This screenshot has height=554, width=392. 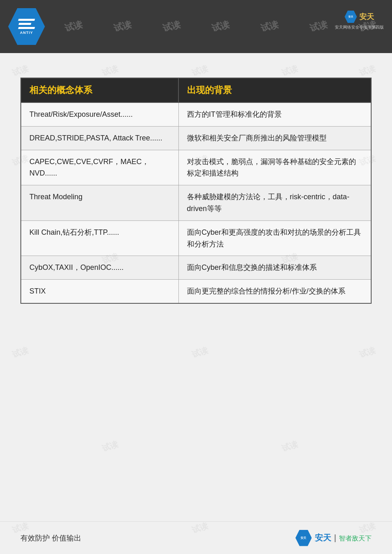 What do you see at coordinates (368, 353) in the screenshot?
I see `watermark-12: 试读` at bounding box center [368, 353].